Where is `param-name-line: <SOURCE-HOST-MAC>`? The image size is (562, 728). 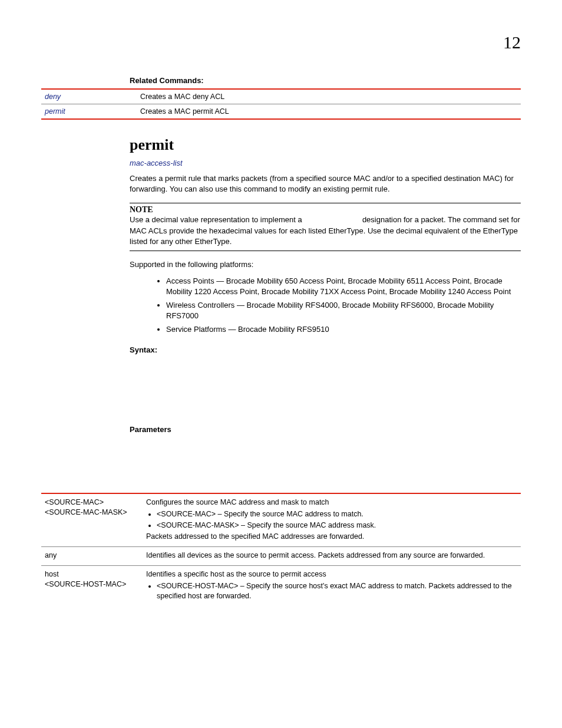
param-name-line: <SOURCE-HOST-MAC> is located at coordinates (92, 585).